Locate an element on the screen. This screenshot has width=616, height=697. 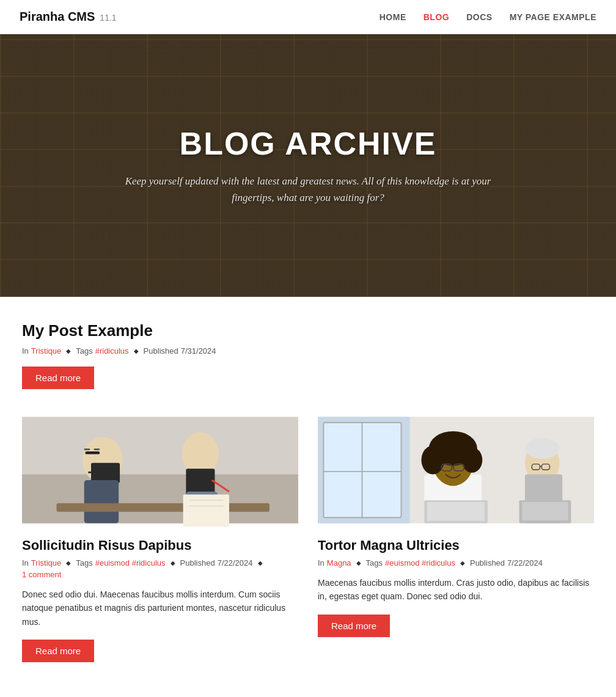
nav-home: HOME is located at coordinates (393, 17).